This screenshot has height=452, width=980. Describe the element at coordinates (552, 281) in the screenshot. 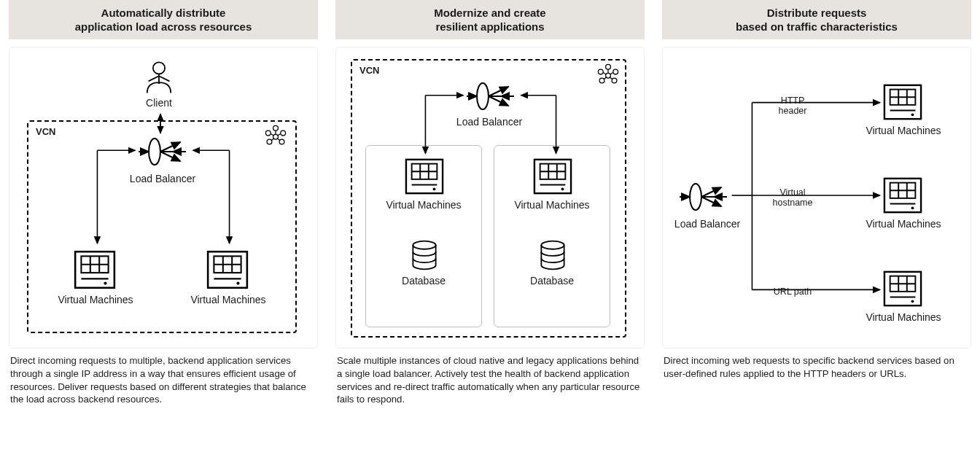

I see `db-label-right: Database` at that location.